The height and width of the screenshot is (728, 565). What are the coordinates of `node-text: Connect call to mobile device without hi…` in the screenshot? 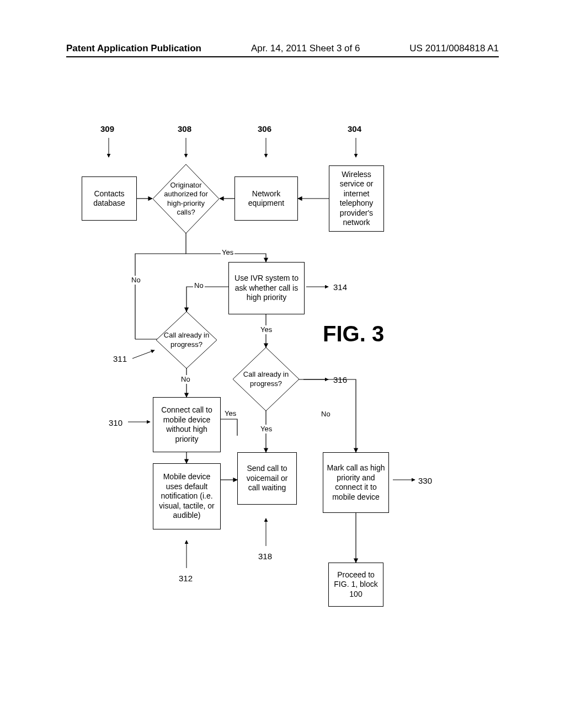 It's located at (186, 425).